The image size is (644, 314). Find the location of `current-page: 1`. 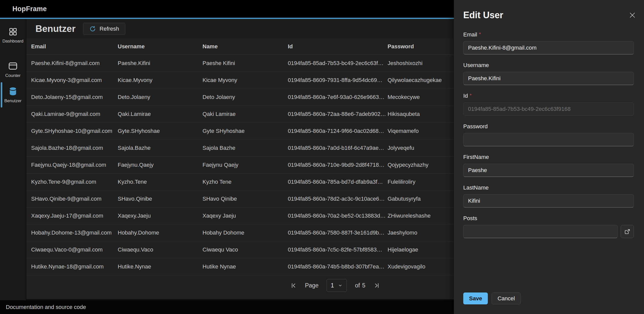

current-page: 1 is located at coordinates (332, 285).